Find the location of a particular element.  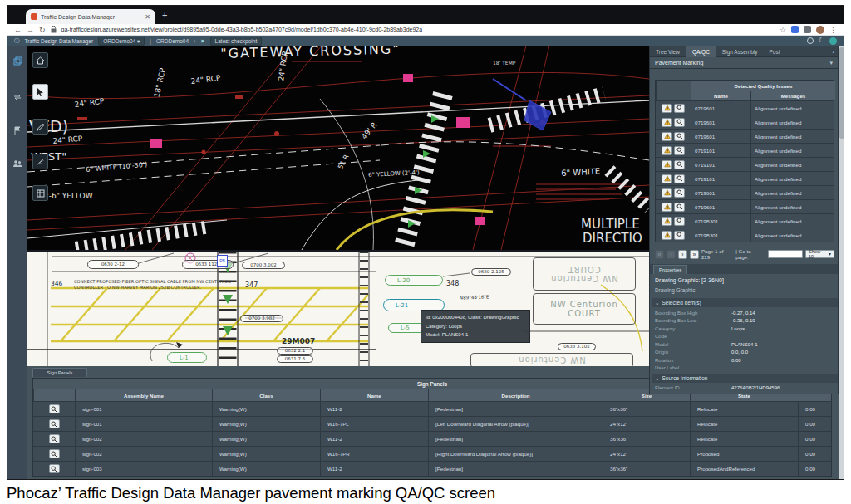

browser-tab: Traffic Design Data Manager ✕ is located at coordinates (91, 17).